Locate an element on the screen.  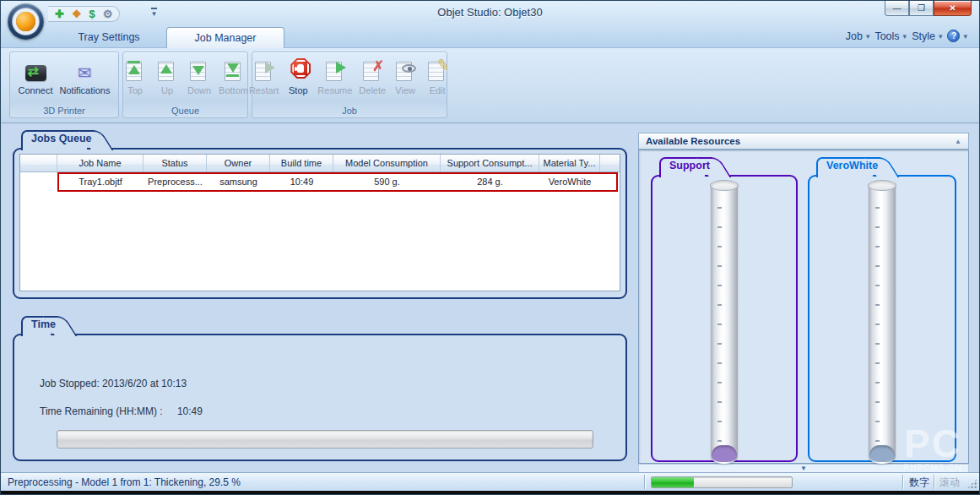
panel-title: Jobs Queue is located at coordinates (64, 137).